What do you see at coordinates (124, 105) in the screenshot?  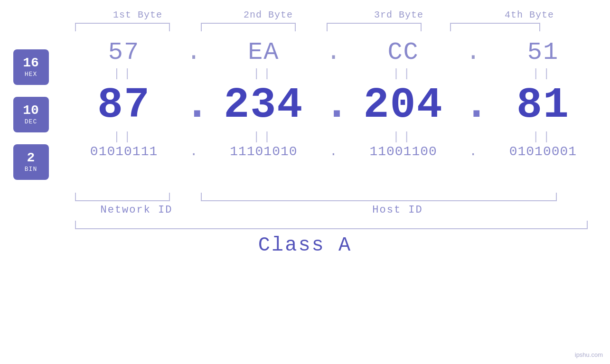 I see `dec-val-1: 87` at bounding box center [124, 105].